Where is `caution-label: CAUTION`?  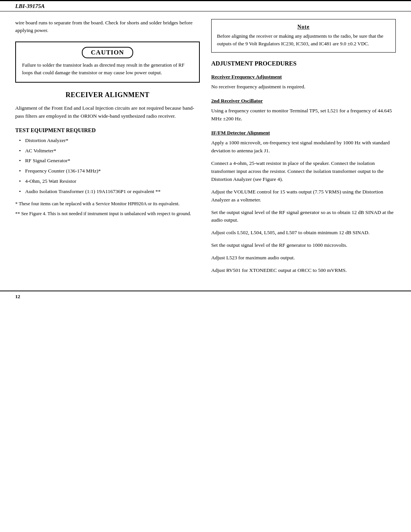 caution-label: CAUTION is located at coordinates (107, 53).